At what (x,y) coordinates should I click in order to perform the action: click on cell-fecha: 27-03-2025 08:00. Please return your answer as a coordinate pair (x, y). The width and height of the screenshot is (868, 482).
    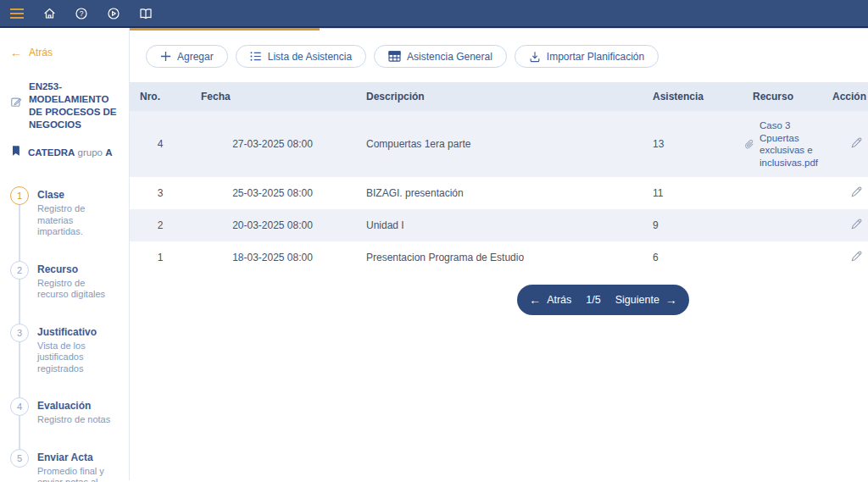
    Looking at the image, I should click on (273, 144).